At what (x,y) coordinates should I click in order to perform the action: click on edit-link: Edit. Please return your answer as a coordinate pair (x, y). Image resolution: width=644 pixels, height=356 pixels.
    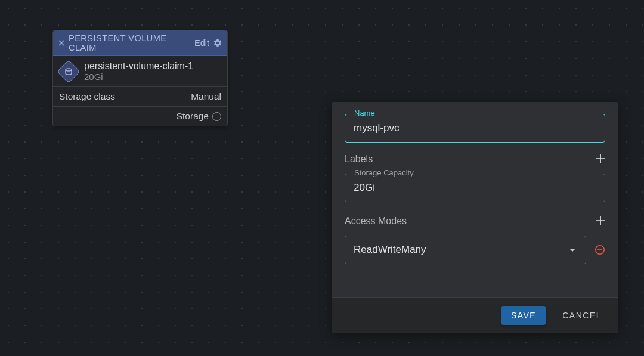
    Looking at the image, I should click on (202, 43).